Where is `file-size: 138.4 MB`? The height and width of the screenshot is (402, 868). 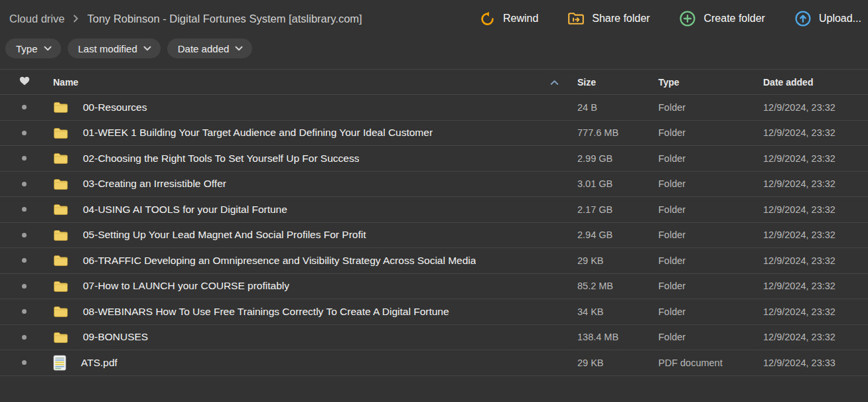 file-size: 138.4 MB is located at coordinates (614, 337).